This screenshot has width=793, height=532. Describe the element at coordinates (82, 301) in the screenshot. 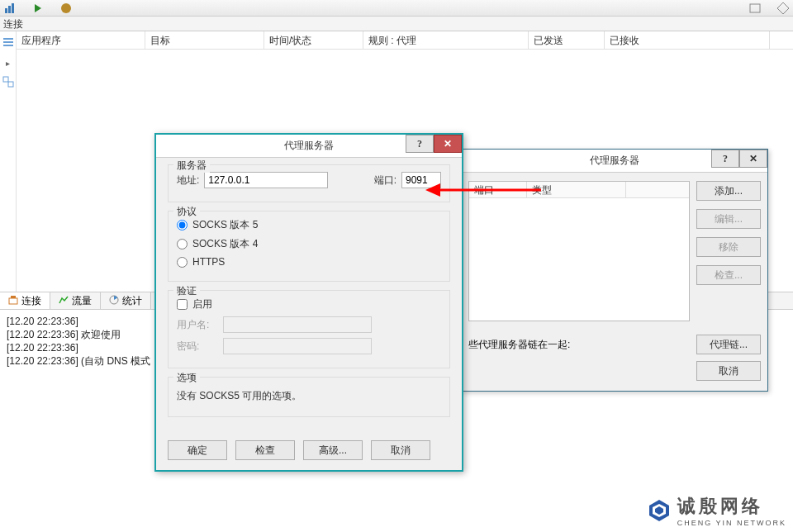

I see `tab-label: 流量` at that location.